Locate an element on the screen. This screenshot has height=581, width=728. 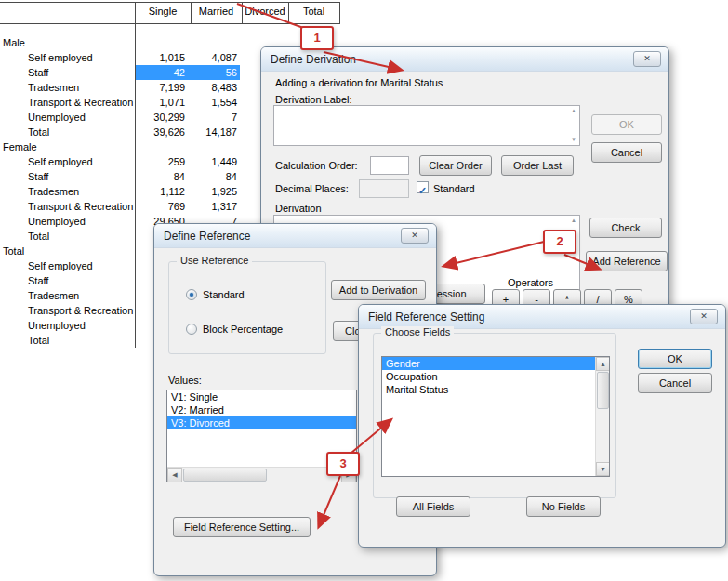
standard-checkbox-label: Standard is located at coordinates (454, 189).